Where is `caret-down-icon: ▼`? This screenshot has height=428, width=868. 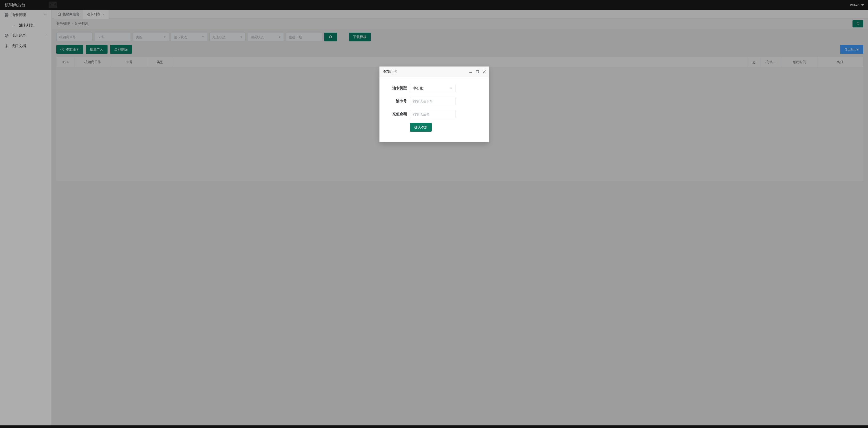 caret-down-icon: ▼ is located at coordinates (451, 88).